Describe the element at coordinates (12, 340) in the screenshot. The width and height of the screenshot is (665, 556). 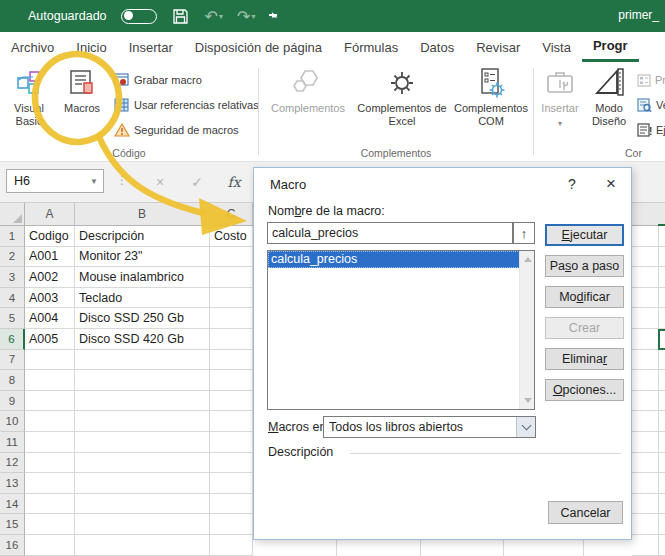
I see `row-header-6: 6` at that location.